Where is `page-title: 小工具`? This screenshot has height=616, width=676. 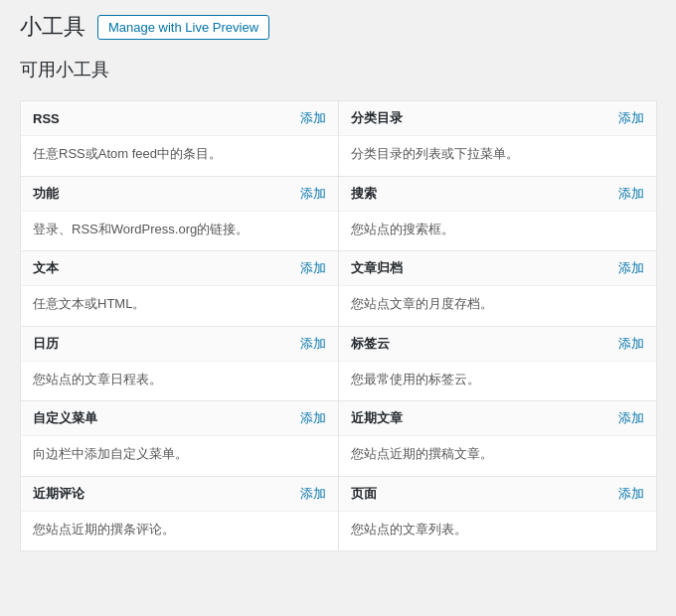
page-title: 小工具 is located at coordinates (53, 27).